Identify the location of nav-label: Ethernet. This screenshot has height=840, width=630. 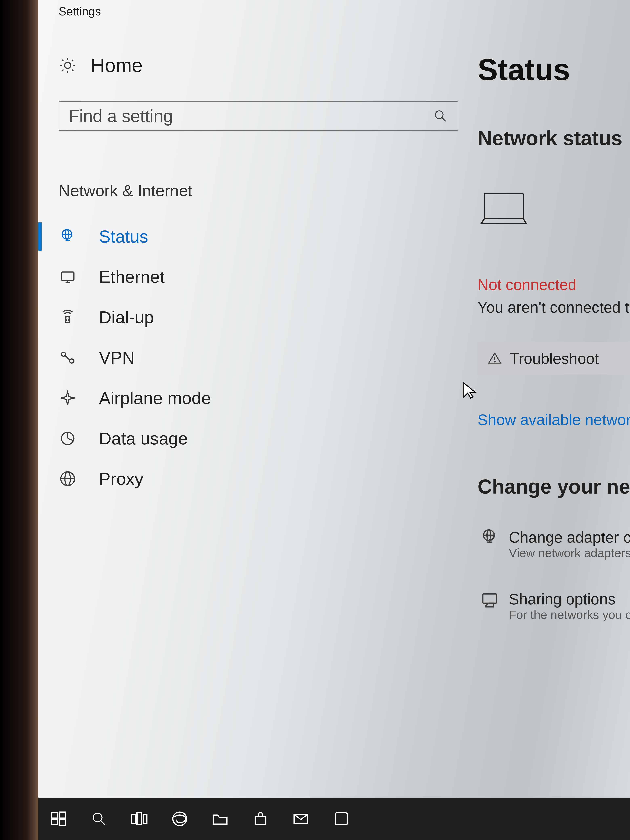
(132, 277).